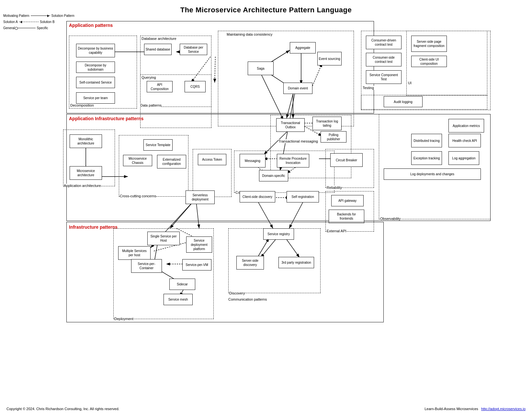  Describe the element at coordinates (9, 28) in the screenshot. I see `legend-general-label: General` at that location.